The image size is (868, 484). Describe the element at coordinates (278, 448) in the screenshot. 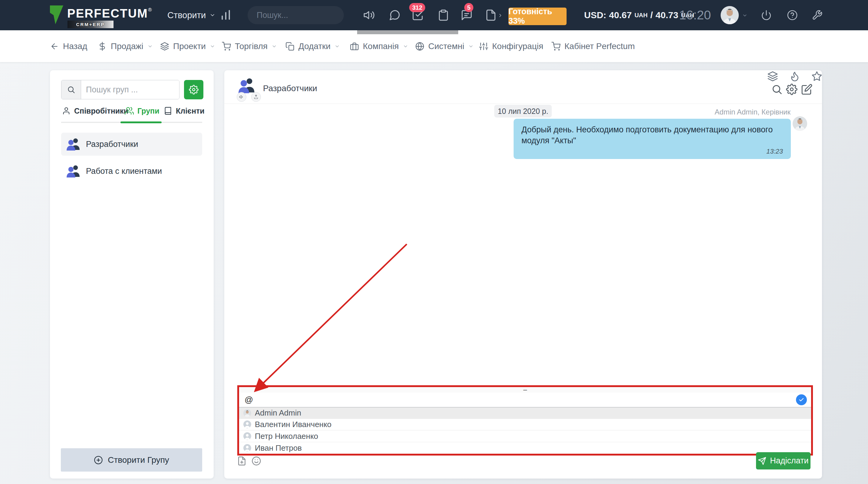

I see `mention-name: Иван Петров` at that location.